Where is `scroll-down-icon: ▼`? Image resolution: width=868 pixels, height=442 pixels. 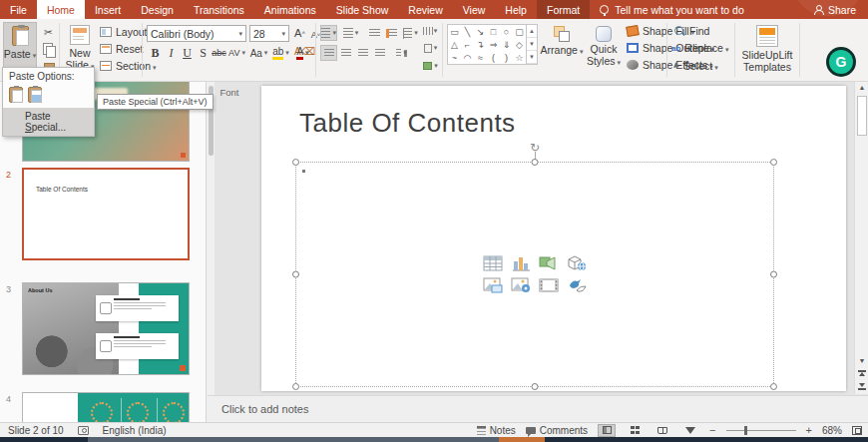
scroll-down-icon: ▼ is located at coordinates (862, 361).